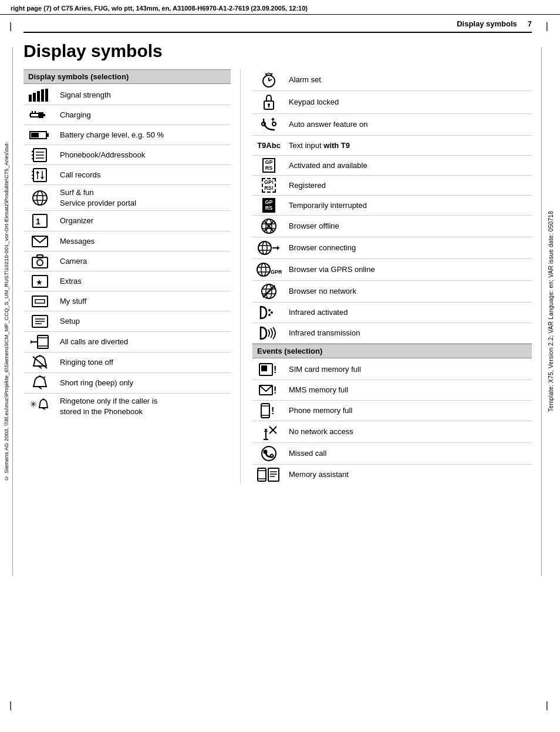 The image size is (560, 732). What do you see at coordinates (269, 370) in the screenshot?
I see `icon-sim-full: !` at bounding box center [269, 370].